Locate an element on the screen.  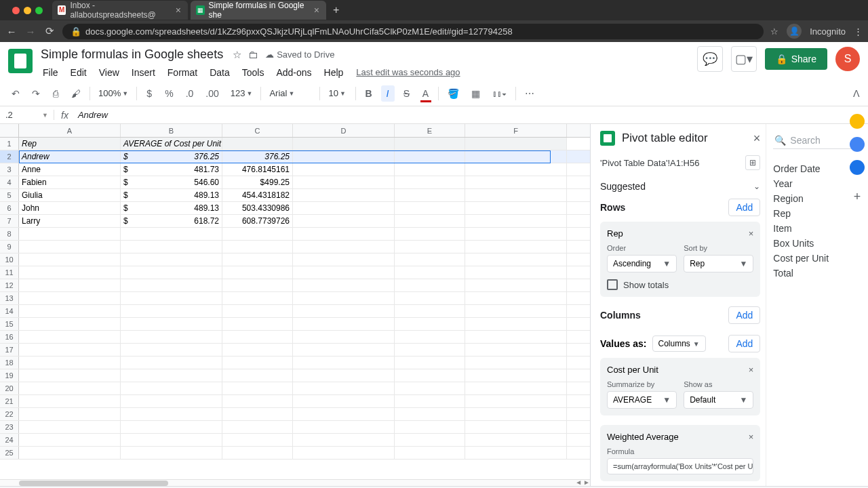
cell: AVERAGE of Cost per Unit Weighted Averag… is located at coordinates (172, 144).